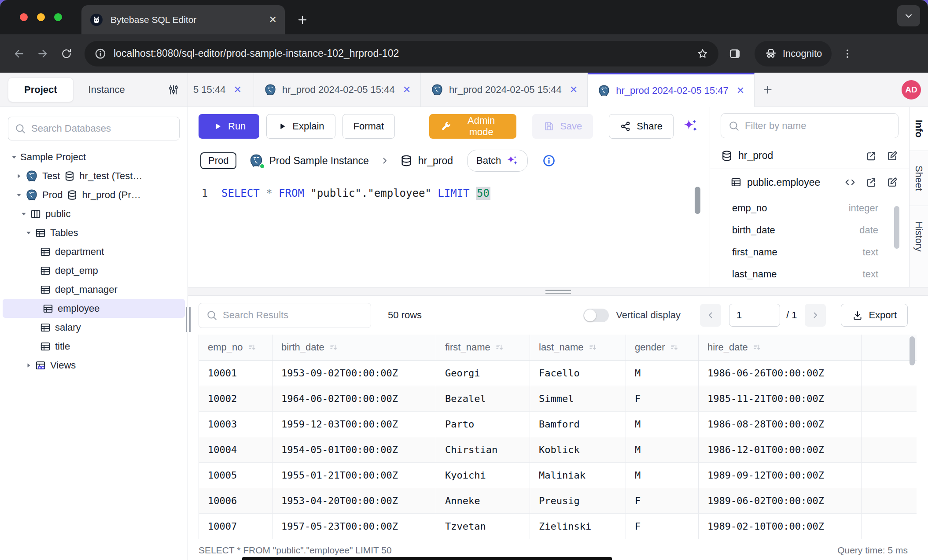 The width and height of the screenshot is (928, 560). Describe the element at coordinates (697, 200) in the screenshot. I see `editor-scrollbar` at that location.